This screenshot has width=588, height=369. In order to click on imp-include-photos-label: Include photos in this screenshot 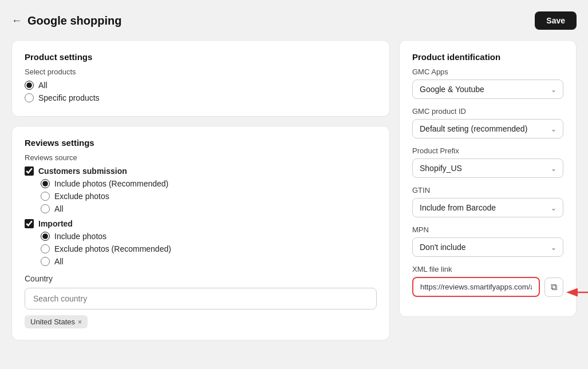, I will do `click(80, 236)`.